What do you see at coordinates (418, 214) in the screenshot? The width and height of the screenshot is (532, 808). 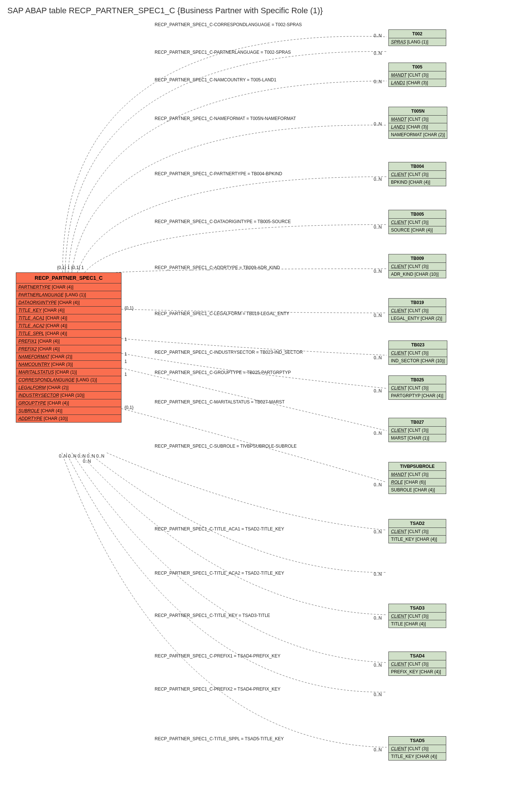 I see `entity-header: TB005` at bounding box center [418, 214].